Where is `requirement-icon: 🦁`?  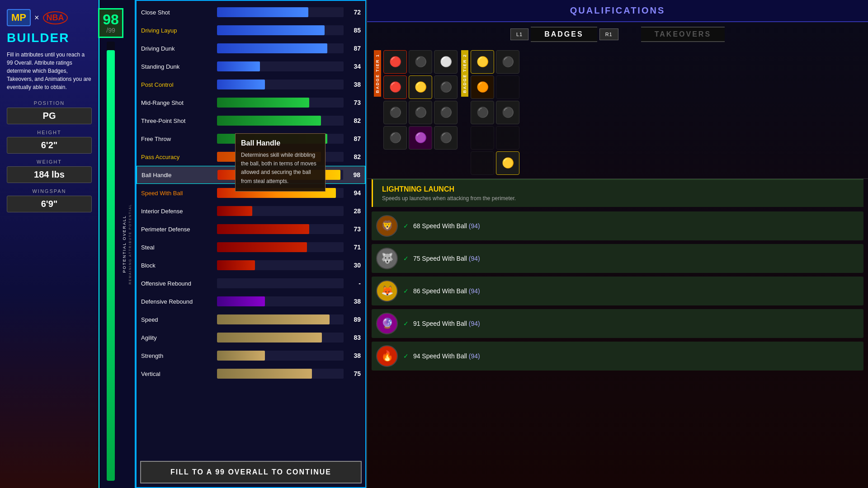
requirement-icon: 🦁 is located at coordinates (387, 226).